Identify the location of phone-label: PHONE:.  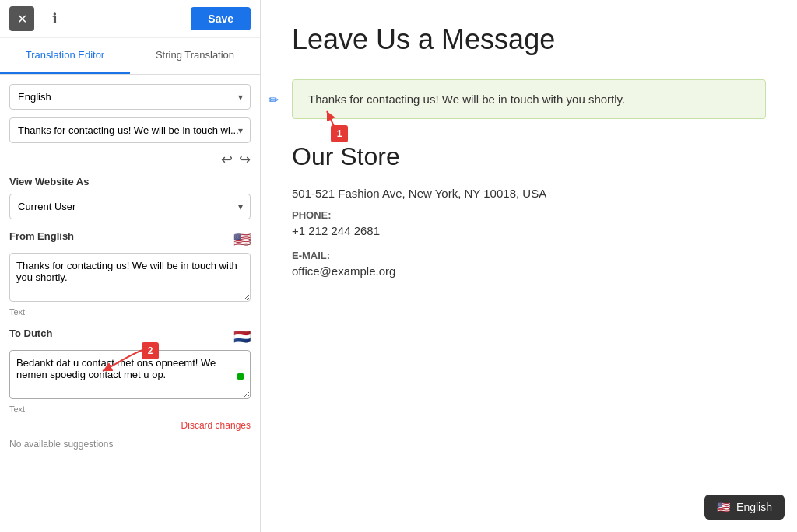
(529, 215).